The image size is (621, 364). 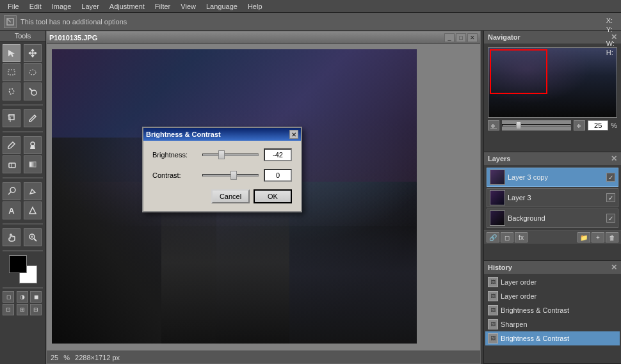 What do you see at coordinates (507, 237) in the screenshot?
I see `layers-mask-btn: ◻` at bounding box center [507, 237].